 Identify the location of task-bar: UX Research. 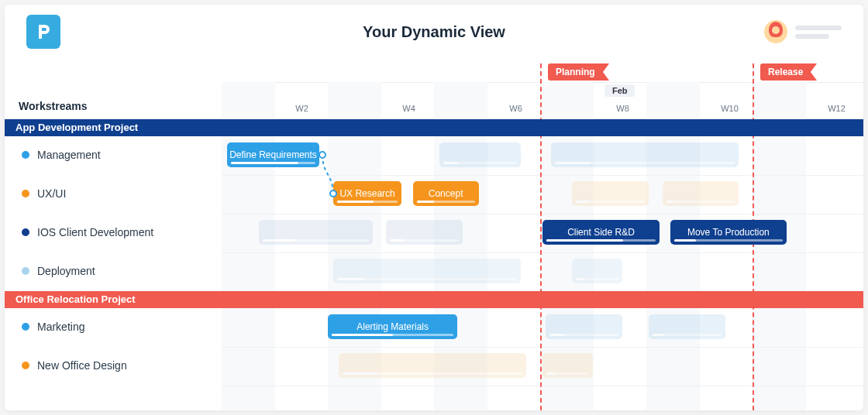
(367, 194).